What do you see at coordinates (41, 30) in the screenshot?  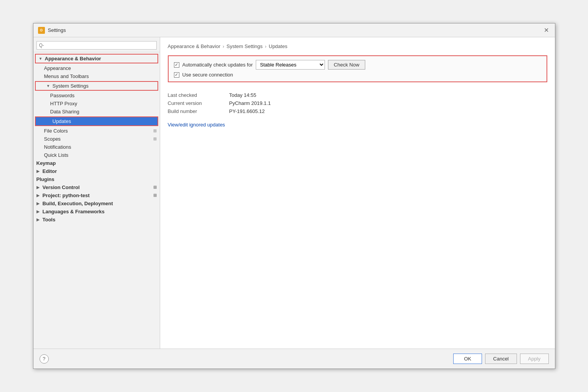 I see `settings-icon: ⚙` at bounding box center [41, 30].